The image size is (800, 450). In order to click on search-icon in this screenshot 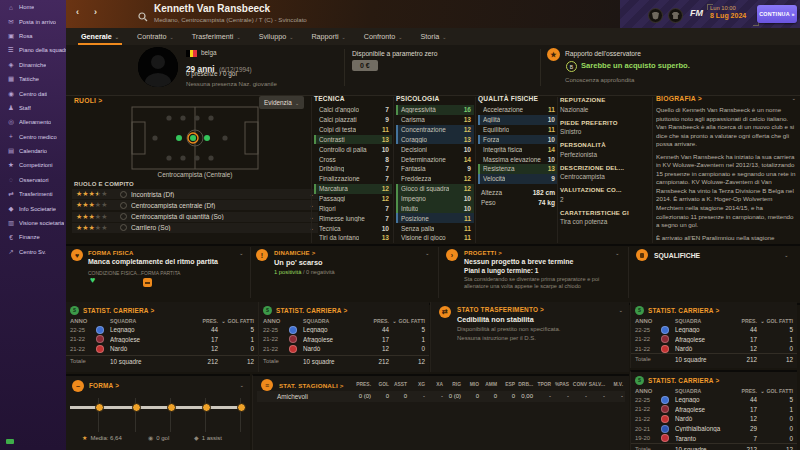, I will do `click(143, 17)`.